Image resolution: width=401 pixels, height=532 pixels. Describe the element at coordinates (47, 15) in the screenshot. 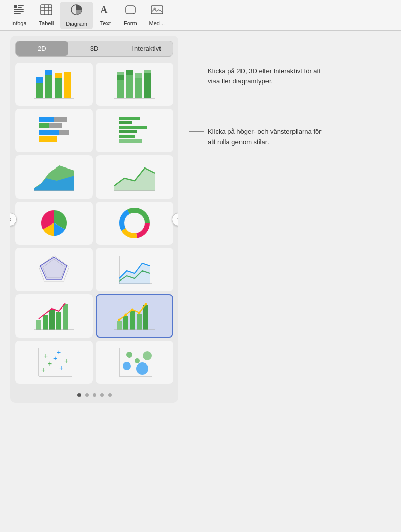

I see `toolbar-table: Tabell` at that location.